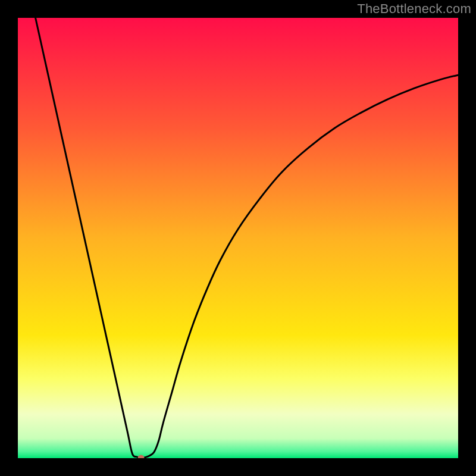  Describe the element at coordinates (414, 9) in the screenshot. I see `watermark-text: TheBottleneck.com` at that location.